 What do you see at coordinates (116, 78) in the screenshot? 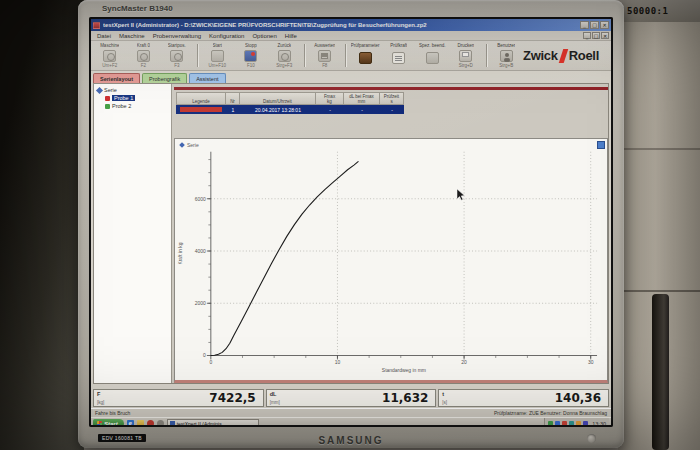
I see `tab-serienlayout: Serienlayout` at bounding box center [116, 78].